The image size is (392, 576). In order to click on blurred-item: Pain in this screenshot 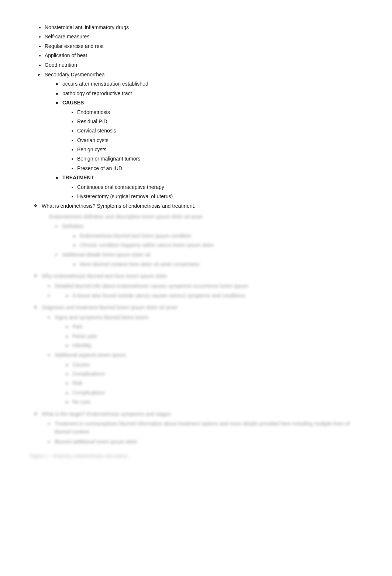, I will do `click(214, 327)`.